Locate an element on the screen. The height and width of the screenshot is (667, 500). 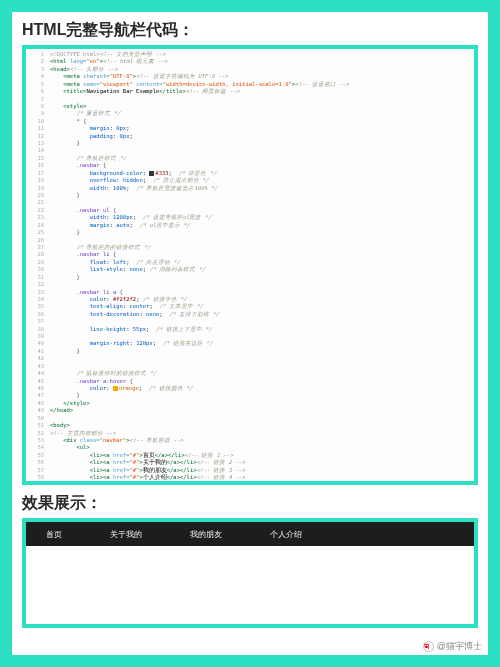
code-content: <!DOCTYPE html><!-- 文档类型声明 --> is located at coordinates (262, 54).